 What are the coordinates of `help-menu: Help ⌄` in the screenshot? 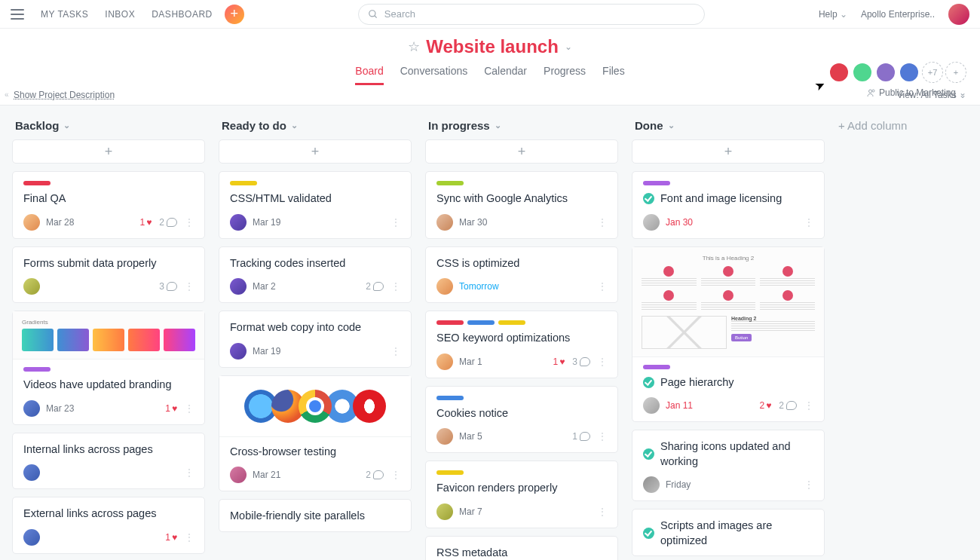 It's located at (833, 14).